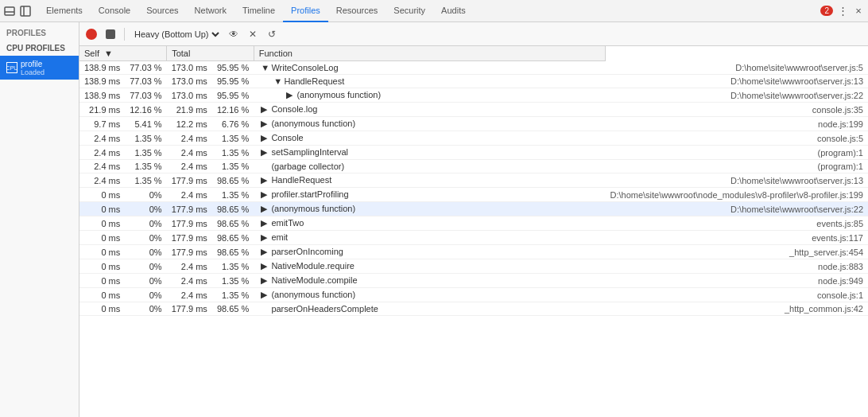 This screenshot has width=868, height=417. I want to click on tab-security: Security, so click(409, 11).